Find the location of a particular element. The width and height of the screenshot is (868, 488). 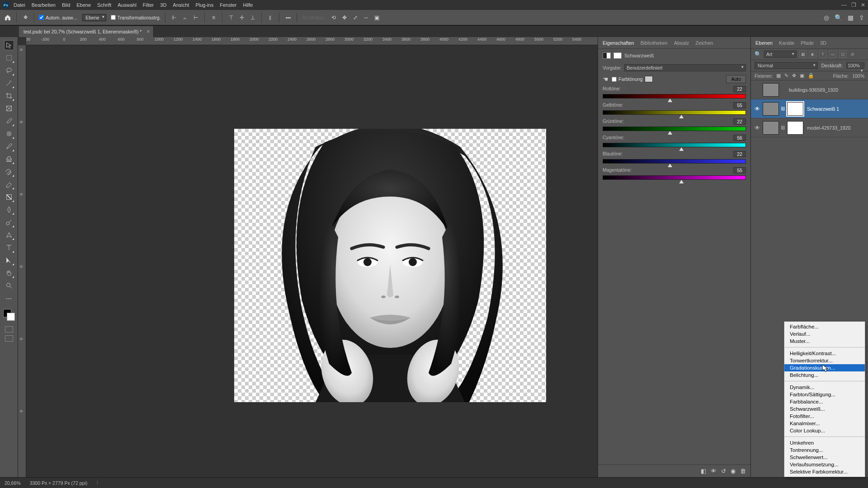

lock-transparency-icon: ▦ is located at coordinates (778, 76).